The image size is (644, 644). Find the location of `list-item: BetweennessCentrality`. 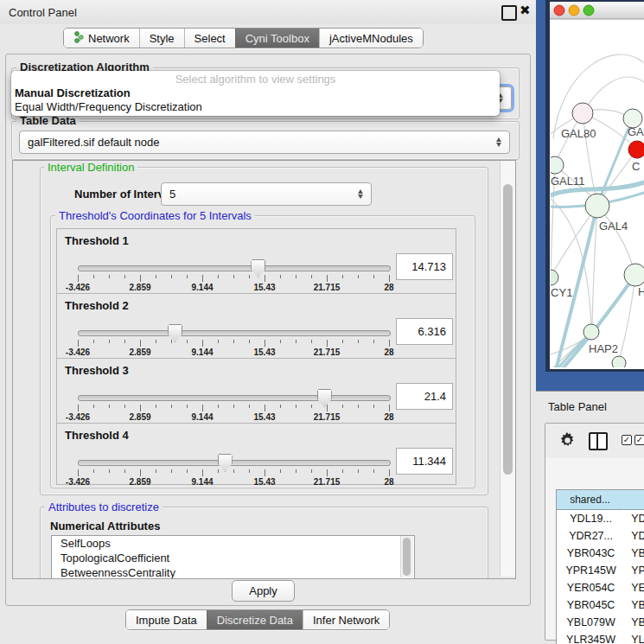

list-item: BetweennessCentrality is located at coordinates (233, 572).